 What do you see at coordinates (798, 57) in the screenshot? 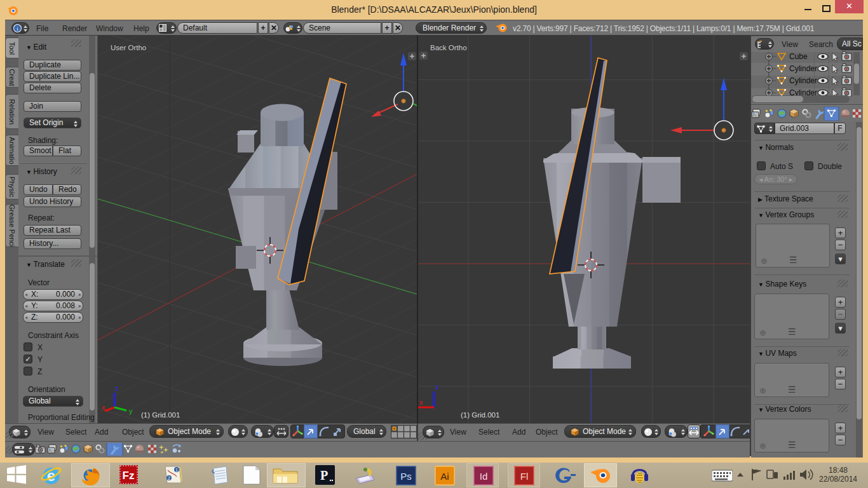
I see `svg-text: Cube` at bounding box center [798, 57].